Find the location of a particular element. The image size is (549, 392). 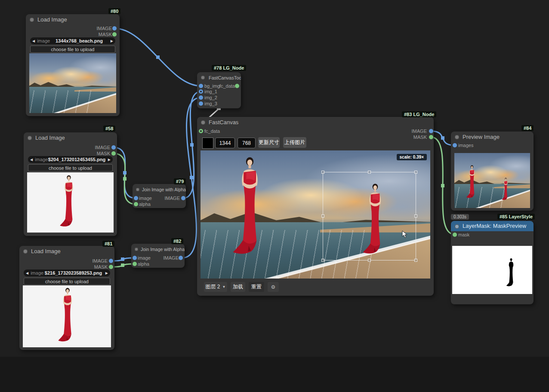

img-1-input-label: img_1 is located at coordinates (211, 92).